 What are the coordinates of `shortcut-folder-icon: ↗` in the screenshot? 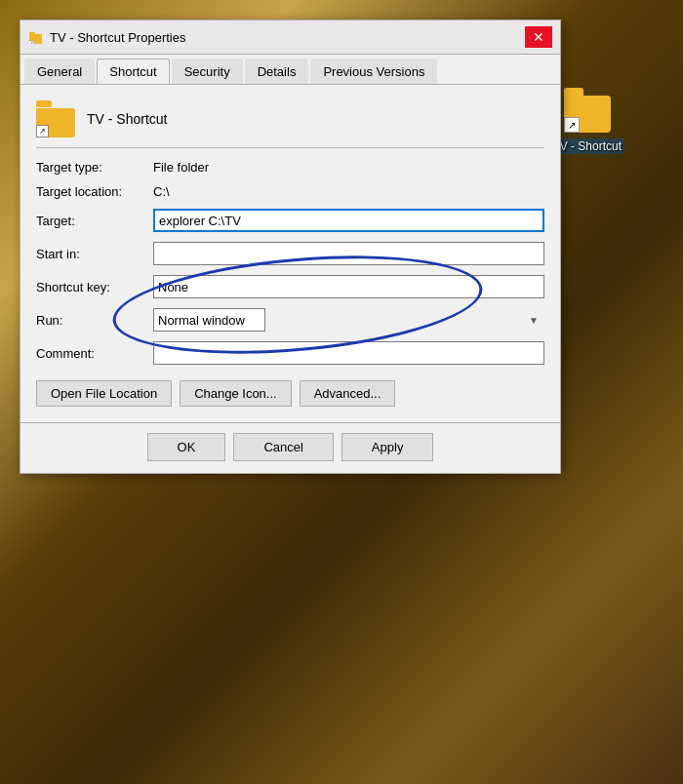 It's located at (56, 119).